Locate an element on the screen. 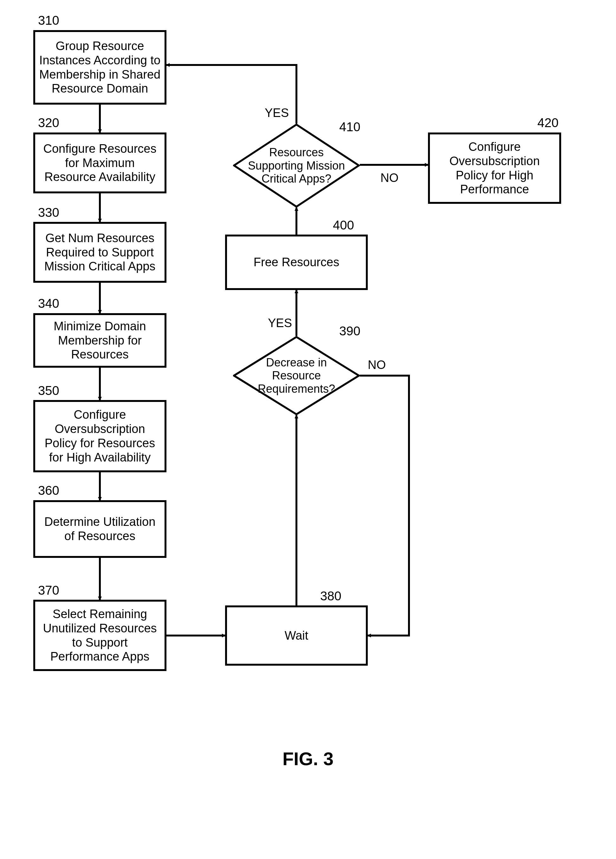 This screenshot has width=616, height=859. process-340-text: Minimize Domain Membership for Resources is located at coordinates (100, 340).